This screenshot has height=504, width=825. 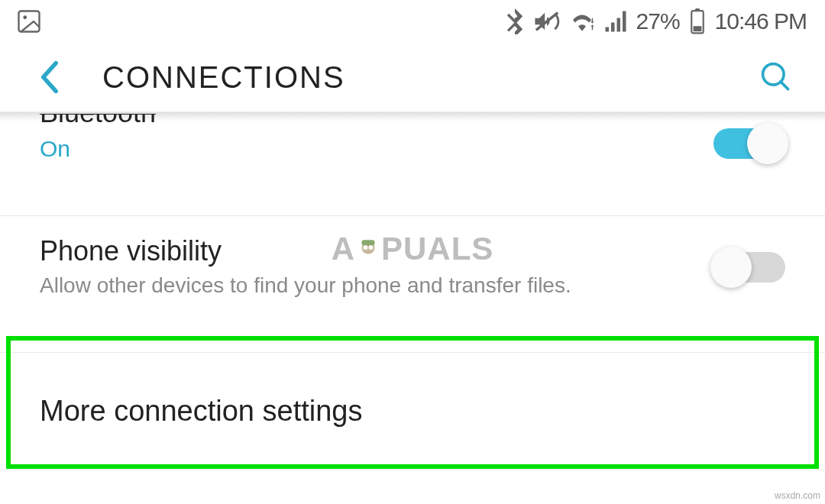 I want to click on battery-percent: 27%, so click(x=658, y=21).